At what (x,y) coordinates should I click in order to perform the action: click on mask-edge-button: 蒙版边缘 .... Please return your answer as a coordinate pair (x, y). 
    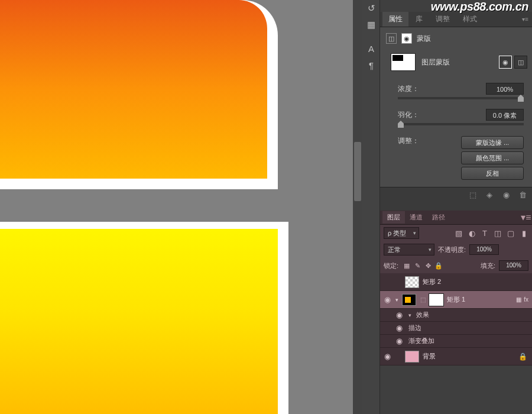
    Looking at the image, I should click on (492, 143).